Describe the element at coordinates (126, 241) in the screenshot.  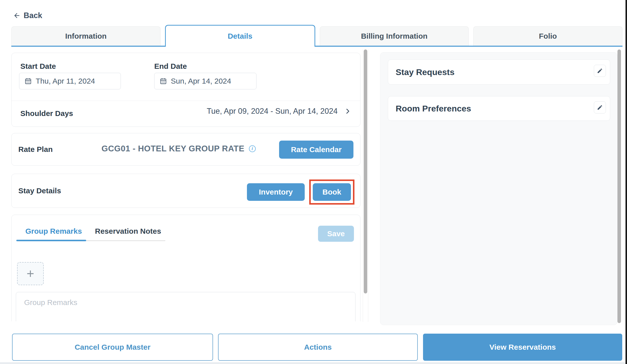
I see `tab-underline-track` at that location.